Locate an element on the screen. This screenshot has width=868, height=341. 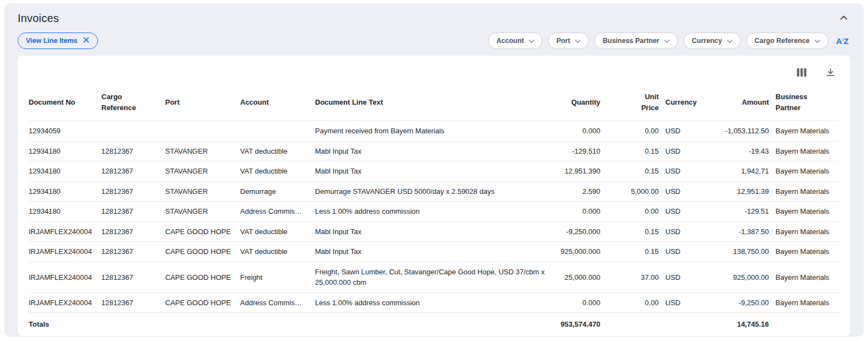
table-cell: -9,250.000 is located at coordinates (579, 231).